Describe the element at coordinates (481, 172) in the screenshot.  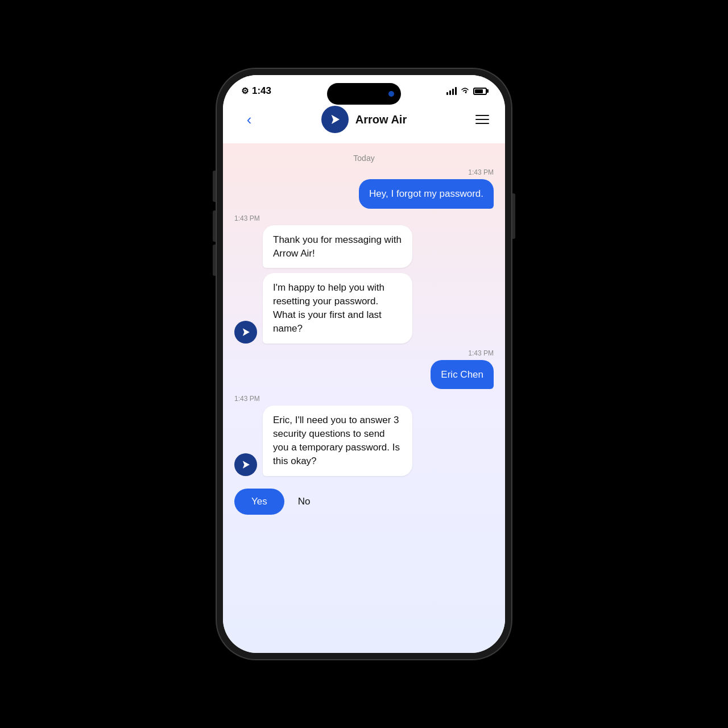
I see `message-time-1: 1:43 PM` at that location.